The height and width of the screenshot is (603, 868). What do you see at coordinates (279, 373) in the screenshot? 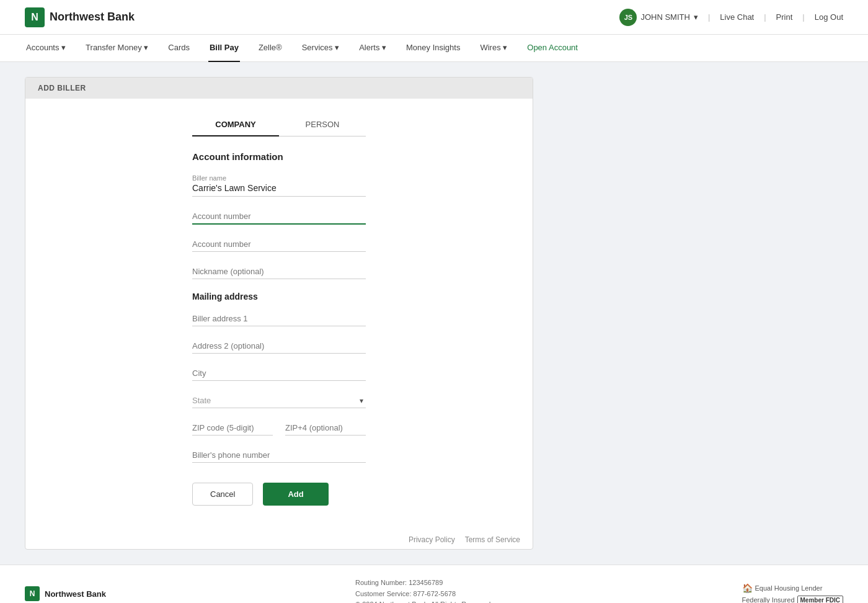
I see `city-field` at bounding box center [279, 373].